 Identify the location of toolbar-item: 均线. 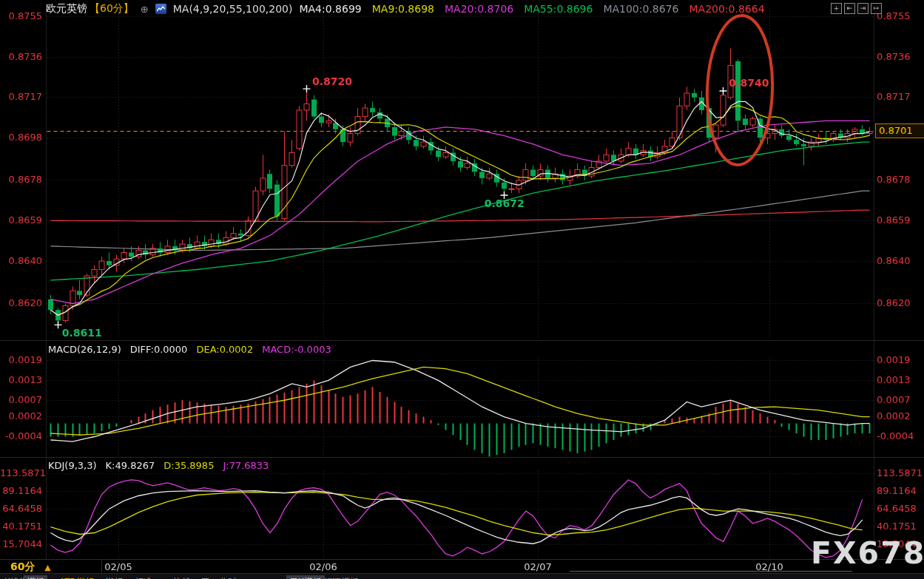
(182, 577).